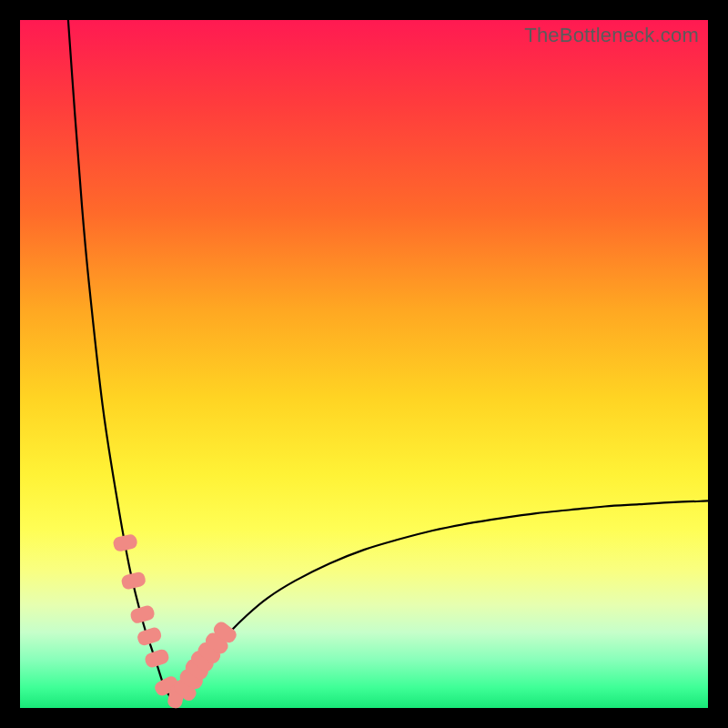  Describe the element at coordinates (175, 622) in the screenshot. I see `marker-group` at that location.